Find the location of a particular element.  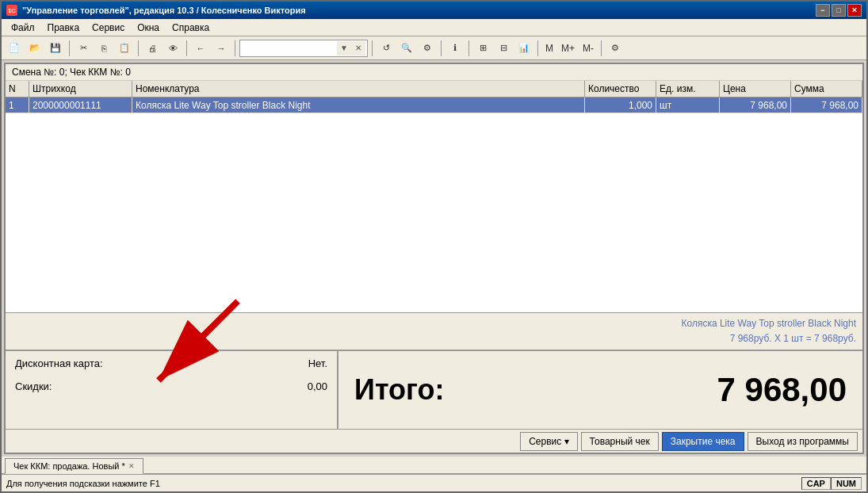

toolbar-new: 📄 is located at coordinates (14, 48).